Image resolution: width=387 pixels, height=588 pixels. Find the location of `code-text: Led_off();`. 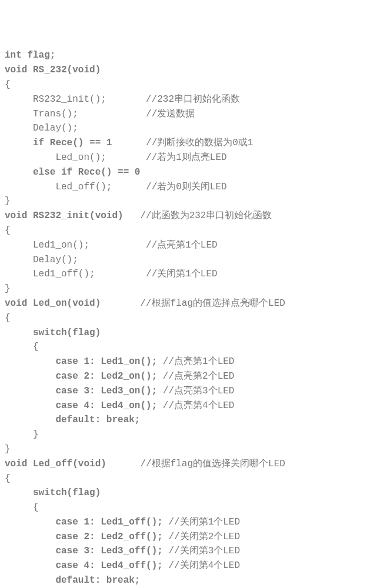

code-text: Led_off(); is located at coordinates (75, 187).